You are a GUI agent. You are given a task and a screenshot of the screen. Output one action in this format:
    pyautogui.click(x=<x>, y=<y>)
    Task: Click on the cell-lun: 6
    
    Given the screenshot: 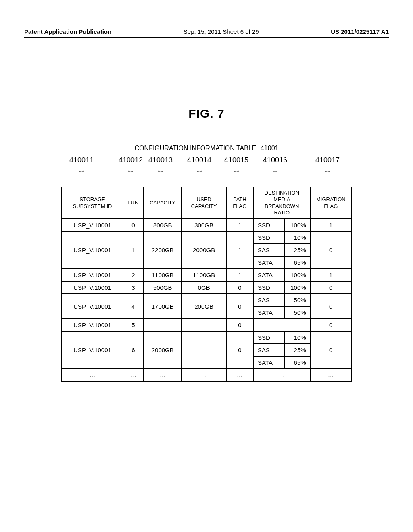 What is the action you would take?
    pyautogui.click(x=133, y=350)
    